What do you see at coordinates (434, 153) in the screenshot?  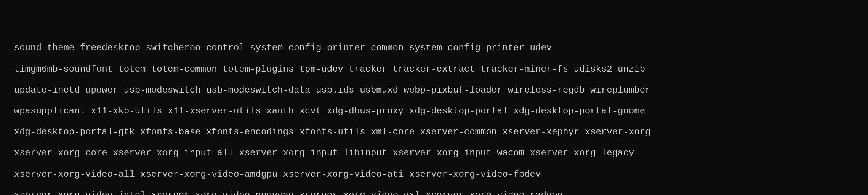 I see `package-list-line: xserver-xorg-core xserver-xorg-input-all…` at bounding box center [434, 153].